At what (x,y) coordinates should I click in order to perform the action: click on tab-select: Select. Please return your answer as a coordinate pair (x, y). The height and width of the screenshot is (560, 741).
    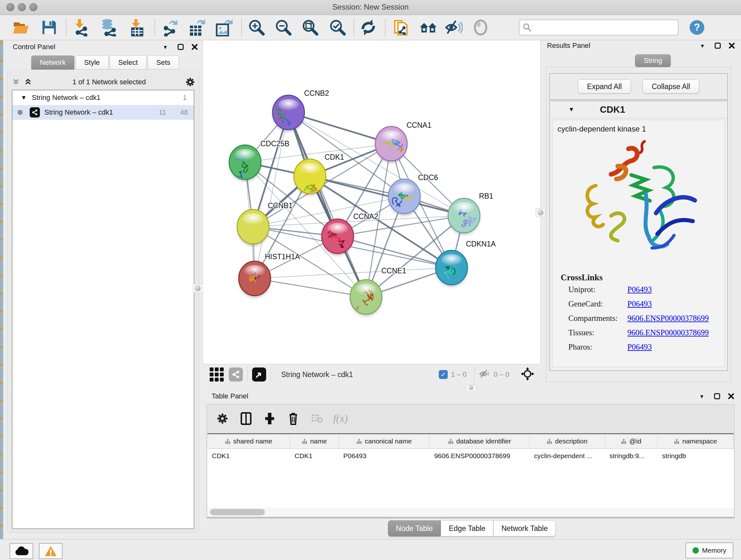
    Looking at the image, I should click on (128, 63).